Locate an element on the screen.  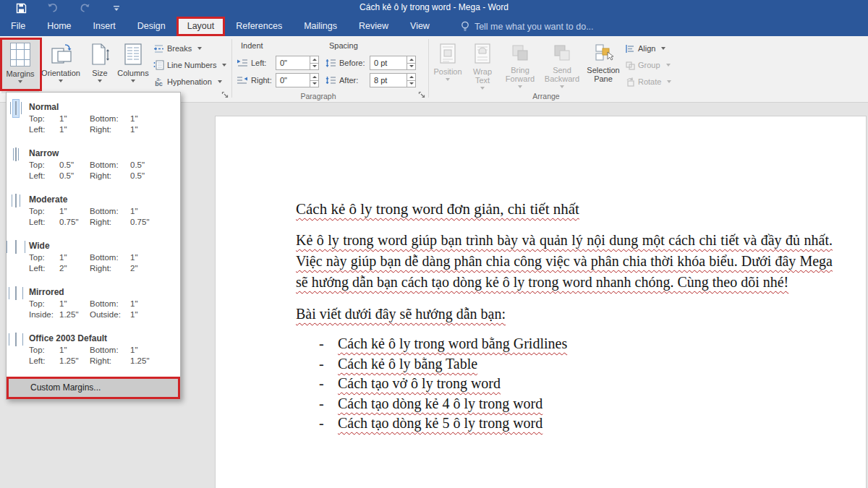
position-label: Position is located at coordinates (447, 72).